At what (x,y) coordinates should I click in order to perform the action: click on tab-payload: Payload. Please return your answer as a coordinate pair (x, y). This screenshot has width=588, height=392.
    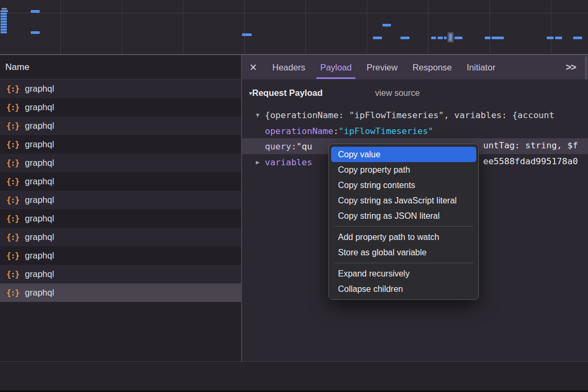
    Looking at the image, I should click on (336, 67).